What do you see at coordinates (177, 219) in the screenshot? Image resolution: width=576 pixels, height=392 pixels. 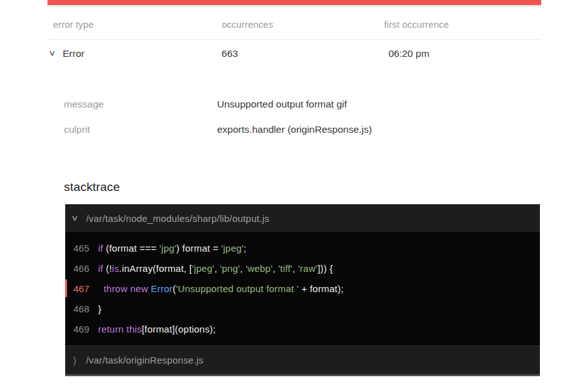 I see `frame-path: /var/task/node_modules/sharp/lib/output.…` at bounding box center [177, 219].